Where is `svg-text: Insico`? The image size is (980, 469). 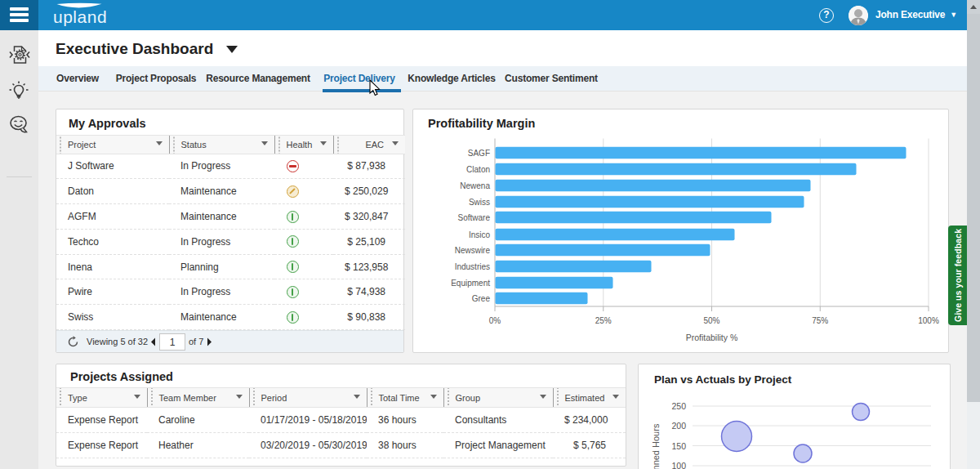 svg-text: Insico is located at coordinates (480, 235).